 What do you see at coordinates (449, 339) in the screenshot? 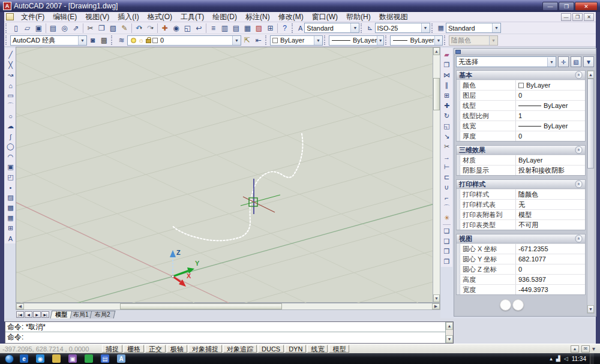
I see `scroll-down-icon: ▼` at bounding box center [449, 339].